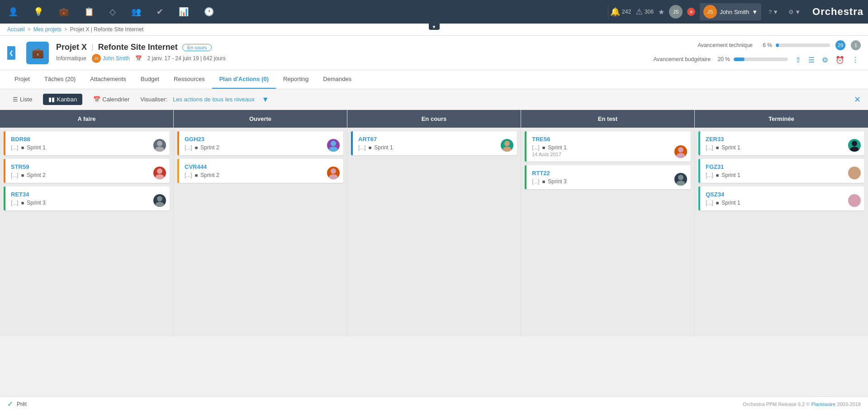  Describe the element at coordinates (52, 100) in the screenshot. I see `kanban-icon: ▮▮` at that location.